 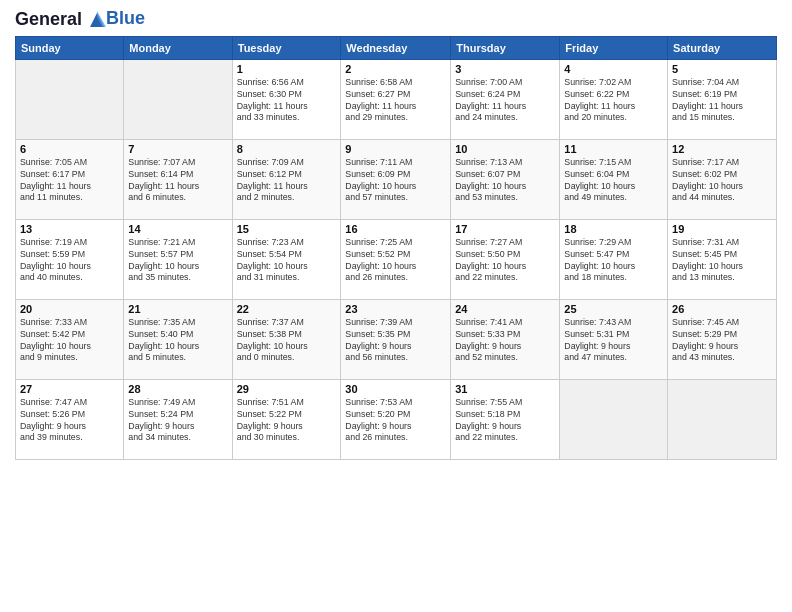 I want to click on weekday-row: SundayMondayTuesdayWednesdayThursdayFrid…, so click(x=396, y=48).